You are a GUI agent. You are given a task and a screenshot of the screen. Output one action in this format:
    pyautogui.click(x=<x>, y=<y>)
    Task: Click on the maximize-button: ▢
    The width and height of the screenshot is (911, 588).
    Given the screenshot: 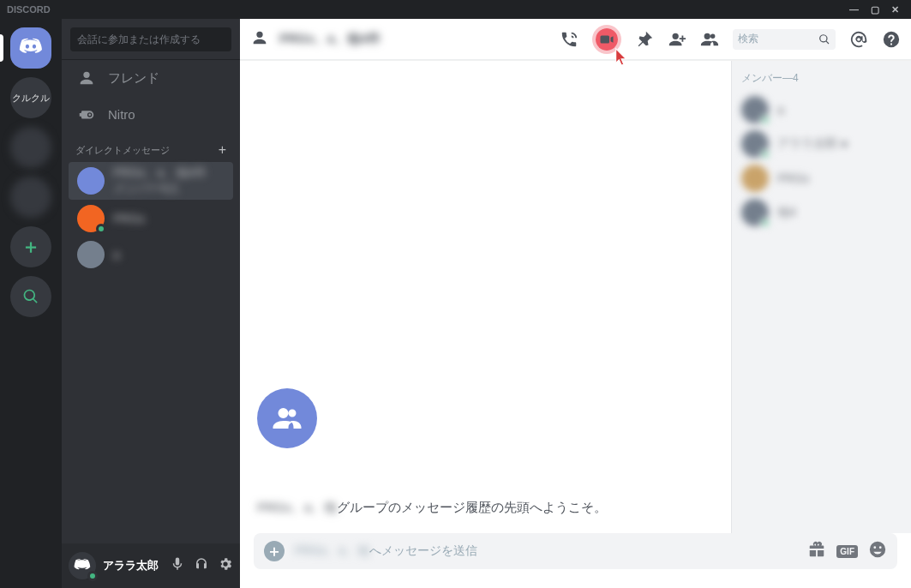 What is the action you would take?
    pyautogui.click(x=875, y=10)
    